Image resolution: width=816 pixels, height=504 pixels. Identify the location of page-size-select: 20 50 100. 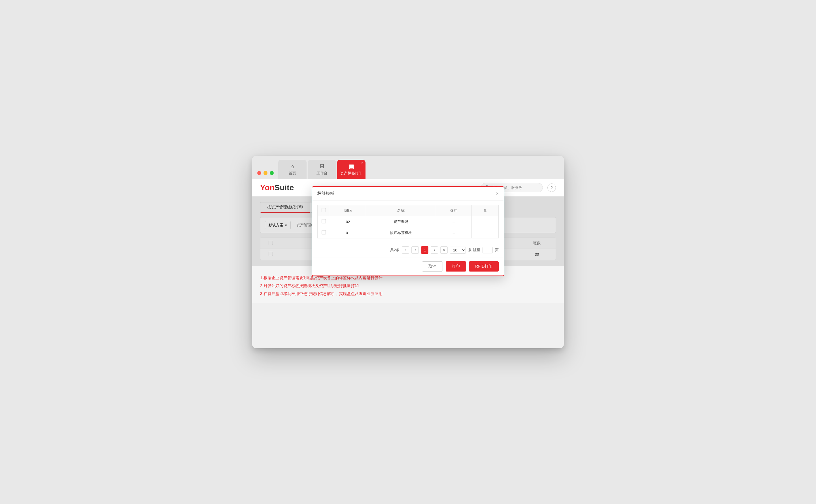
(458, 250).